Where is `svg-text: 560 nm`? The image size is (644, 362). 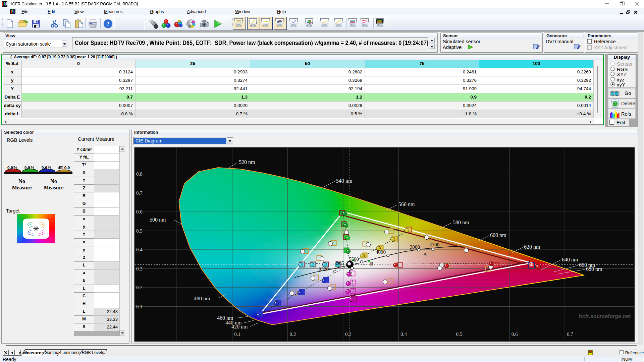
svg-text: 560 nm is located at coordinates (407, 204).